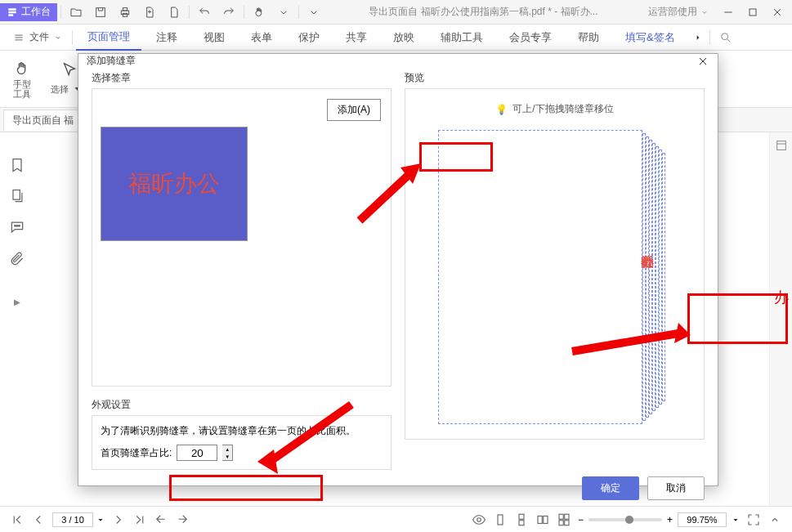 The width and height of the screenshot is (792, 532). Describe the element at coordinates (777, 12) in the screenshot. I see `close-icon` at that location.